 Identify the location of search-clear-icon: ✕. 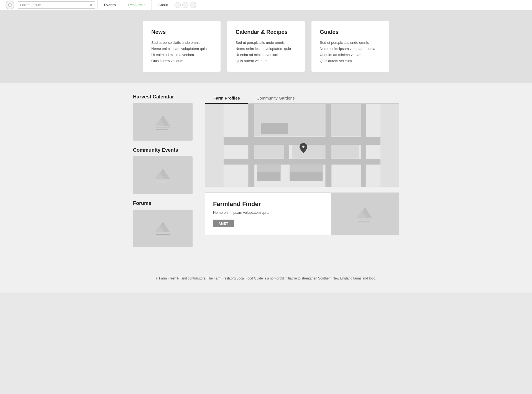
(91, 5).